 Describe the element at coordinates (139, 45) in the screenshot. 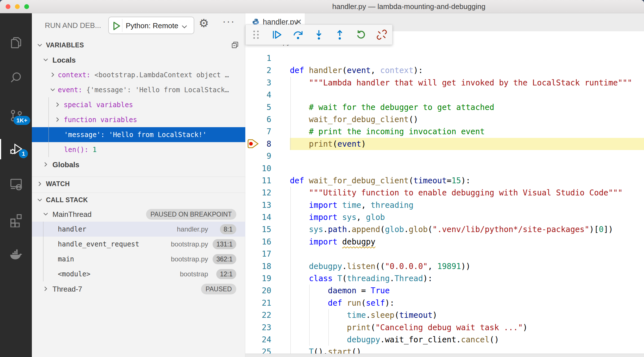

I see `variables-section-header: VARIABLES` at that location.